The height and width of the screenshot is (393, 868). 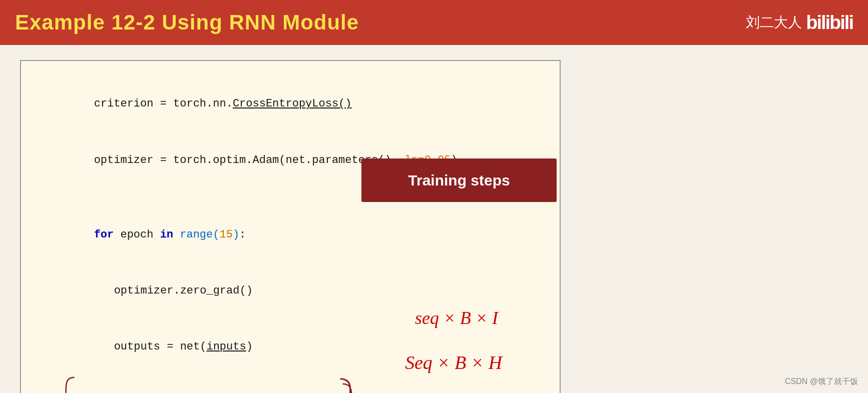 What do you see at coordinates (160, 347) in the screenshot?
I see `code-text: outputs = net(` at bounding box center [160, 347].